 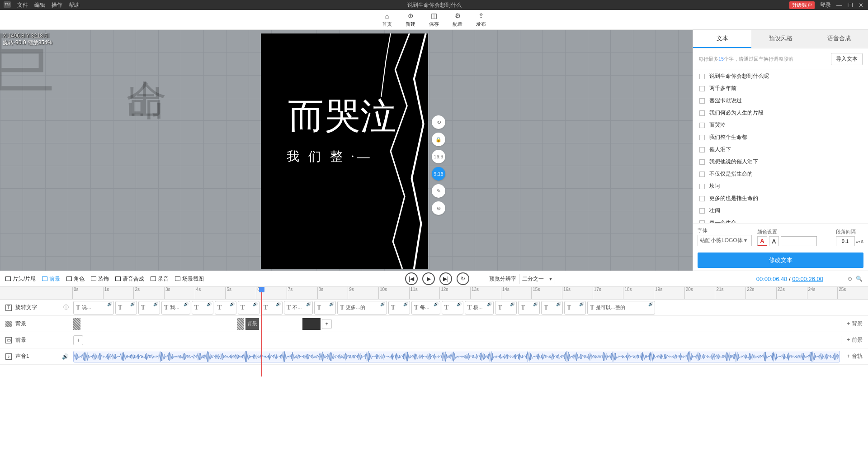 What do you see at coordinates (780, 138) in the screenshot?
I see `text-line: 我们整个生命都` at bounding box center [780, 138].